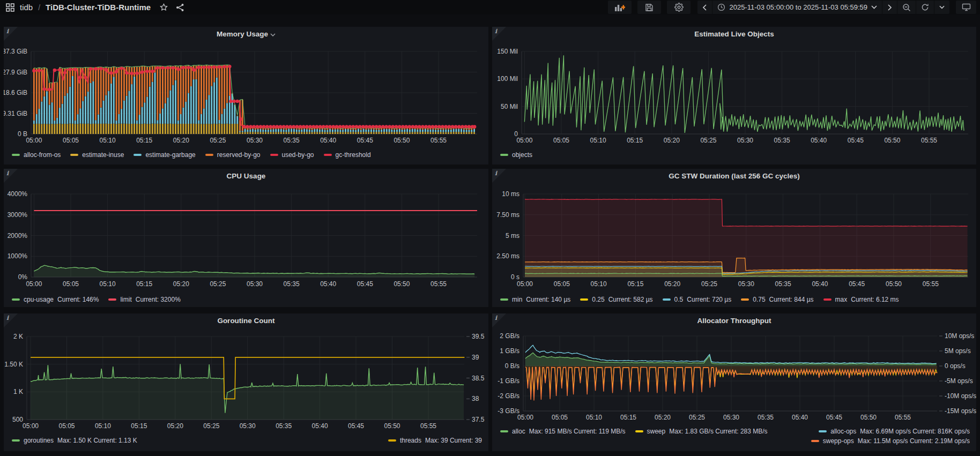 Image resolution: width=980 pixels, height=456 pixels. What do you see at coordinates (55, 300) in the screenshot?
I see `legend-item-cpu-usage: cpu-usageCurrent: 146%` at bounding box center [55, 300].